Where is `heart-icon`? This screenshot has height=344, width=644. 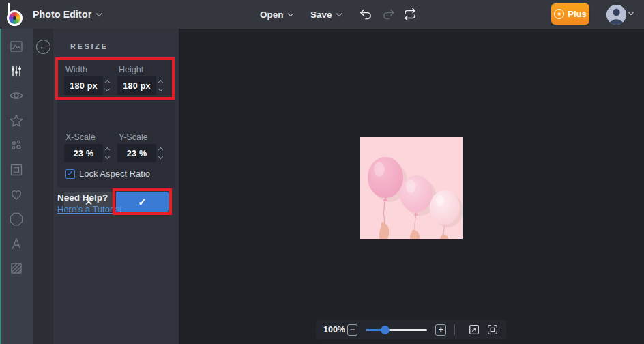 heart-icon is located at coordinates (16, 195).